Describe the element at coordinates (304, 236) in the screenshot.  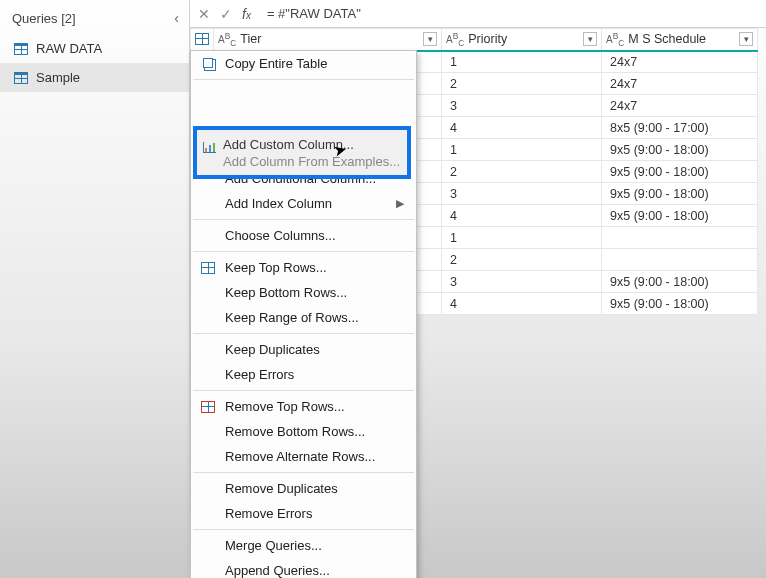
I see `ctx-choose-columns: Choose Columns...` at that location.